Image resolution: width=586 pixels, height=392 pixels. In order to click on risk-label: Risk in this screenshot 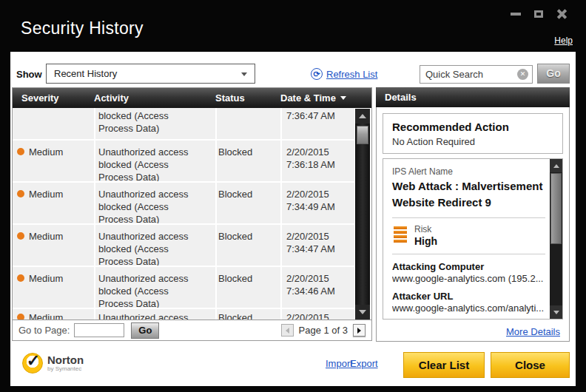, I will do `click(426, 229)`.